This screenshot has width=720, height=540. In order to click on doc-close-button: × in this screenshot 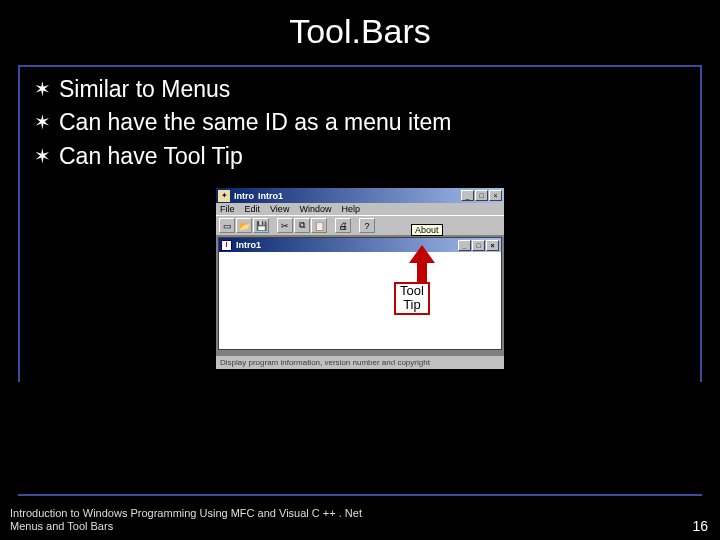, I will do `click(492, 246)`.